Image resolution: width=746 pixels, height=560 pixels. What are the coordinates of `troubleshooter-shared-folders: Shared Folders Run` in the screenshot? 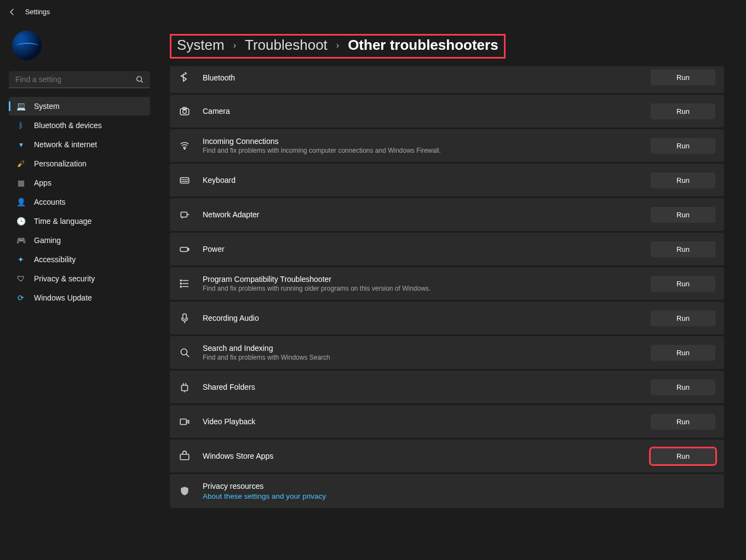 It's located at (447, 387).